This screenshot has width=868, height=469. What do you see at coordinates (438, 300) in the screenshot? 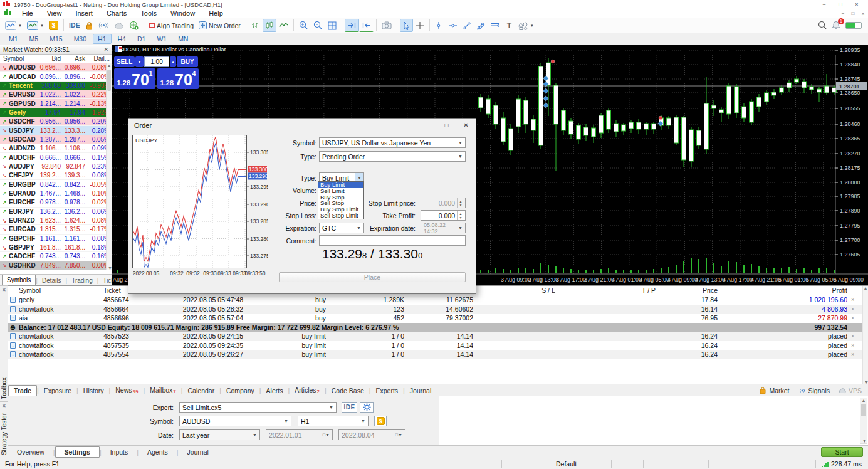
I see `trade-table-row: ↑geely48566742022.08.05 05:47:48buy1.289…` at bounding box center [438, 300].